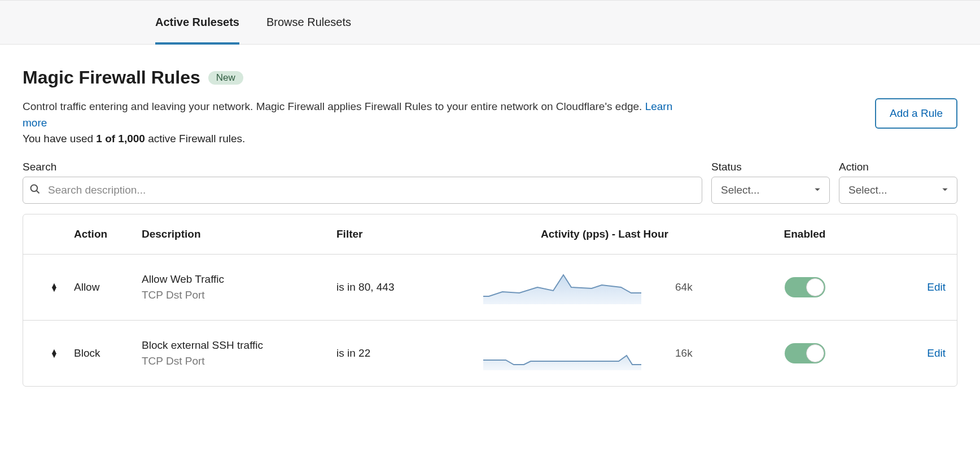  Describe the element at coordinates (605, 234) in the screenshot. I see `col-activity: Activity (pps) - Last Hour` at that location.